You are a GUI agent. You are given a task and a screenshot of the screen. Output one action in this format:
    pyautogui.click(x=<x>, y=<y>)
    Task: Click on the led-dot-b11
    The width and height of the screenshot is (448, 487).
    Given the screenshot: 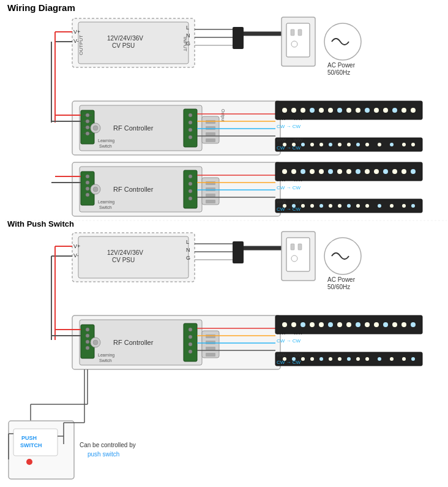 What is the action you would take?
    pyautogui.click(x=379, y=145)
    